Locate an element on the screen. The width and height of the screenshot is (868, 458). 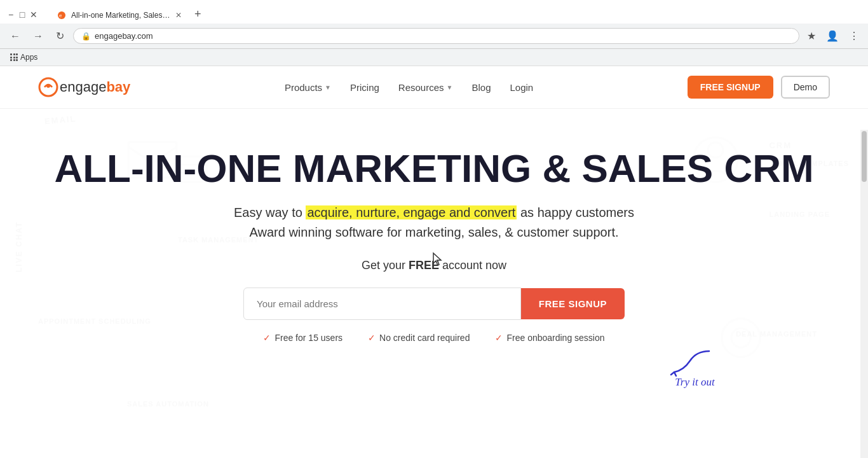
forward-button: → is located at coordinates (38, 36).